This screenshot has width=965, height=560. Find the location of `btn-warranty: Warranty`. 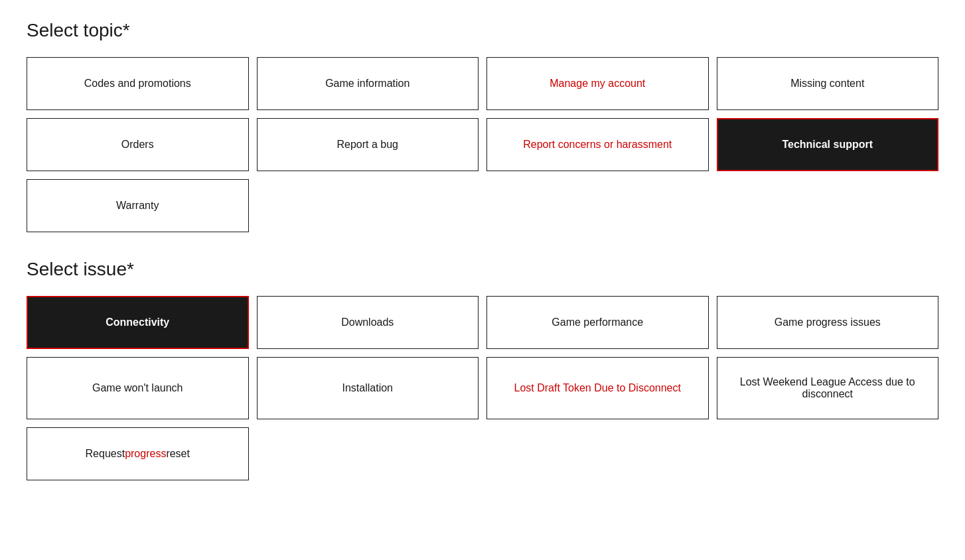

btn-warranty: Warranty is located at coordinates (138, 206).